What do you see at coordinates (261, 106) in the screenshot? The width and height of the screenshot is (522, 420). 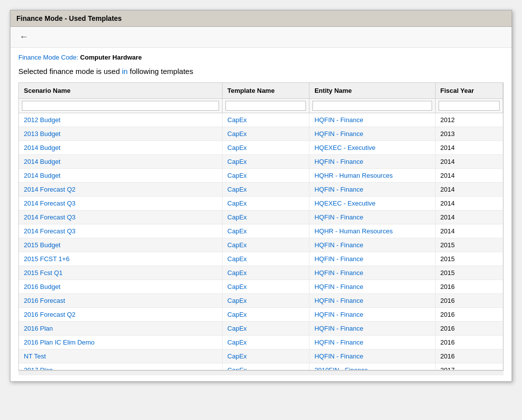 I see `filter-row` at bounding box center [261, 106].